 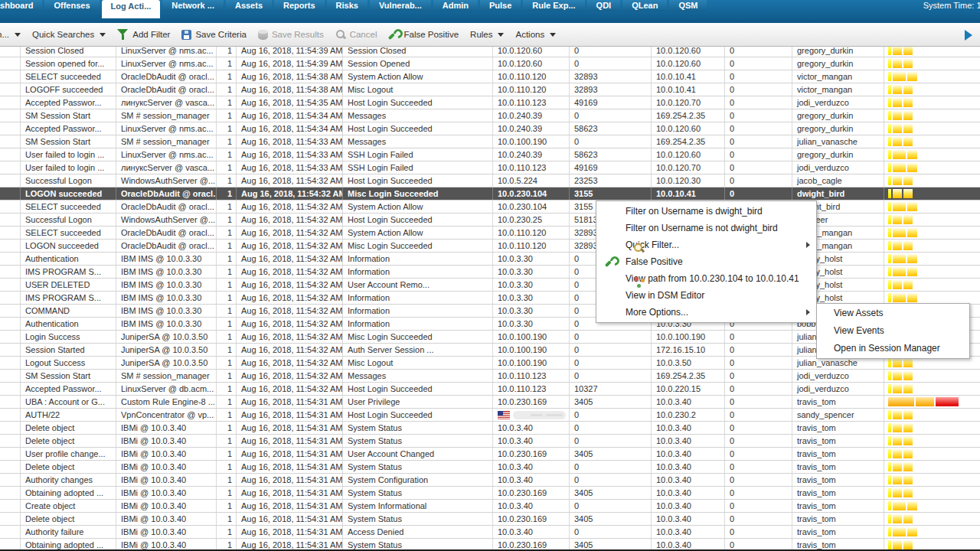 I want to click on false-positive-button: False Positive, so click(x=423, y=35).